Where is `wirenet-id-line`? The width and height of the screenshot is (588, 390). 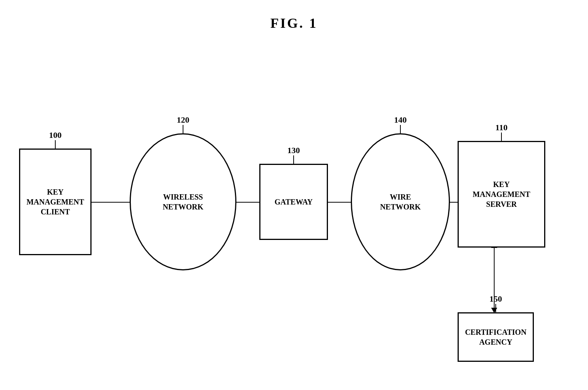 wirenet-id-line is located at coordinates (400, 129).